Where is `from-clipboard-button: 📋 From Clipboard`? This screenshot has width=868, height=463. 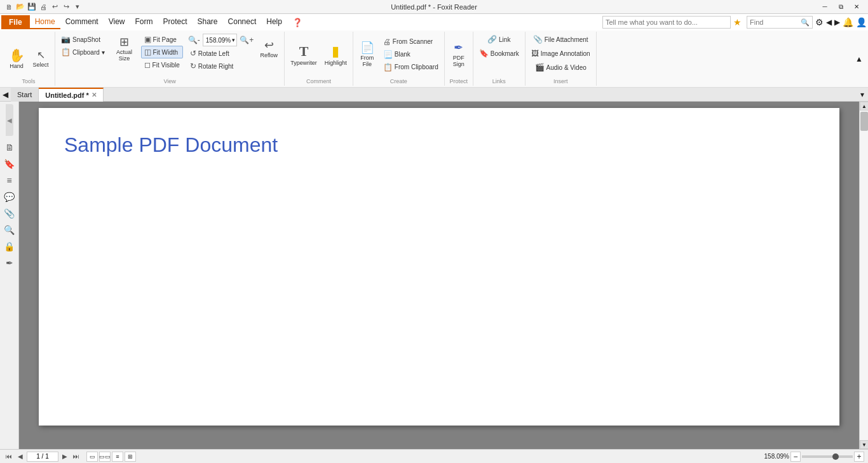
from-clipboard-button: 📋 From Clipboard is located at coordinates (410, 67).